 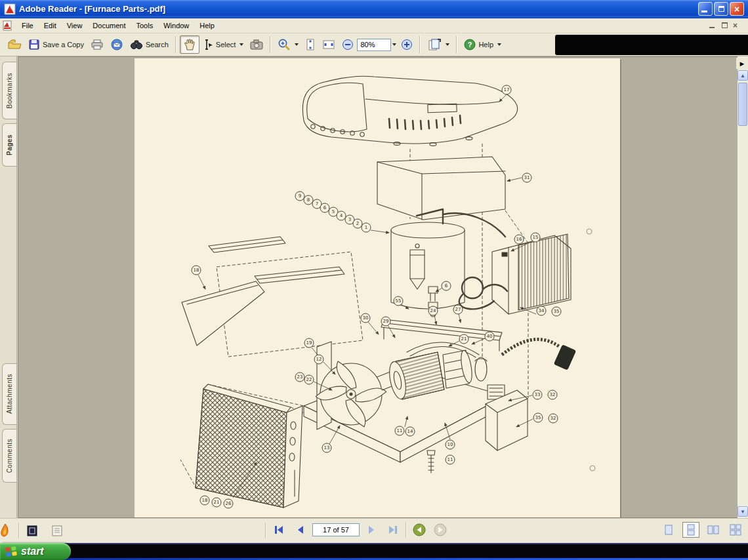 What do you see at coordinates (300, 196) in the screenshot?
I see `svg-text: 9` at bounding box center [300, 196].